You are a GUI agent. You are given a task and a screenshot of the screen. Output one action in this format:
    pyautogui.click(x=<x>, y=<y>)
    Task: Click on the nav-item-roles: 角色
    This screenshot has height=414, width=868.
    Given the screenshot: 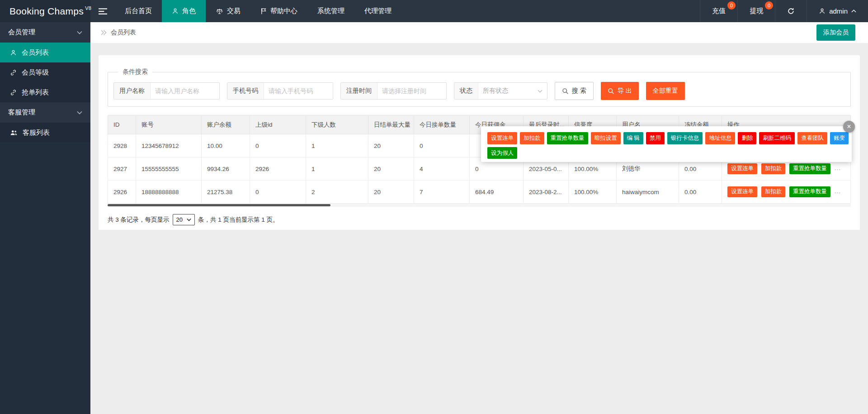 What is the action you would take?
    pyautogui.click(x=184, y=11)
    